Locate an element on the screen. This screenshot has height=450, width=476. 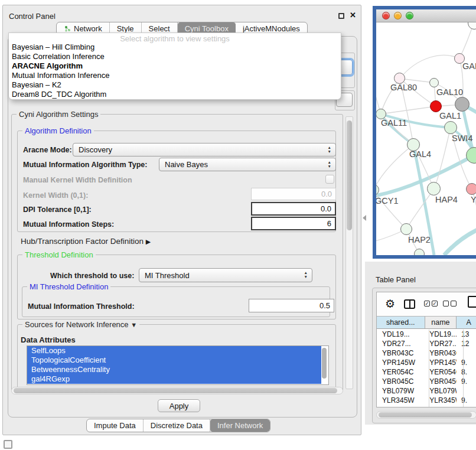
node-table: ⚙ ✓ ✓ shared... name A YDL19... YDL19... is located at coordinates (426, 350).